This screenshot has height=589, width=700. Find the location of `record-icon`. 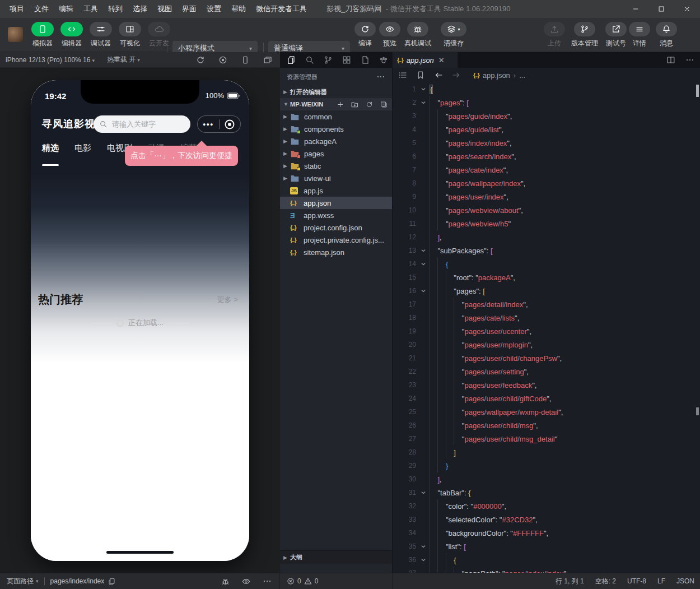

record-icon is located at coordinates (223, 60).